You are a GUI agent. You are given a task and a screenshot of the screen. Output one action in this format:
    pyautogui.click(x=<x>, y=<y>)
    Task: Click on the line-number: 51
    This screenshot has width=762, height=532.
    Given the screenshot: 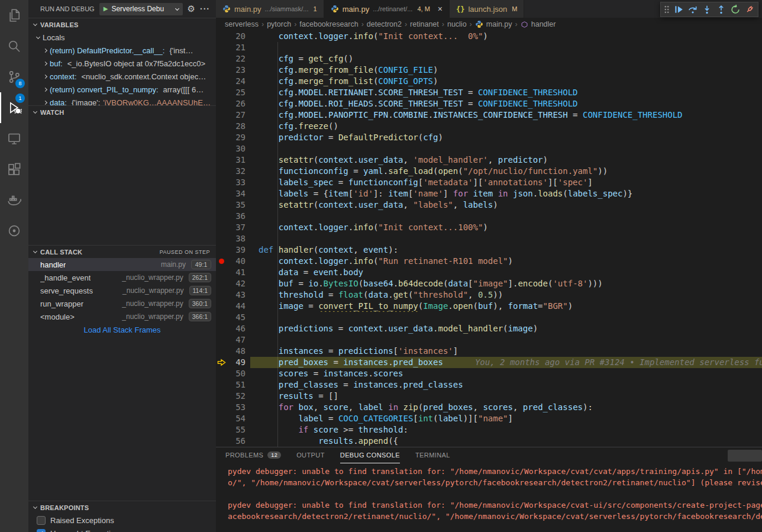 What is the action you would take?
    pyautogui.click(x=237, y=385)
    